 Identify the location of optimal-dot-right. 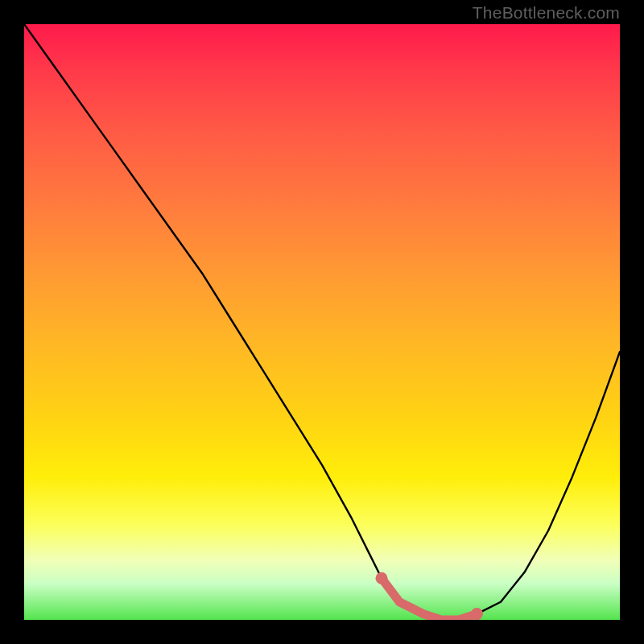
(477, 613).